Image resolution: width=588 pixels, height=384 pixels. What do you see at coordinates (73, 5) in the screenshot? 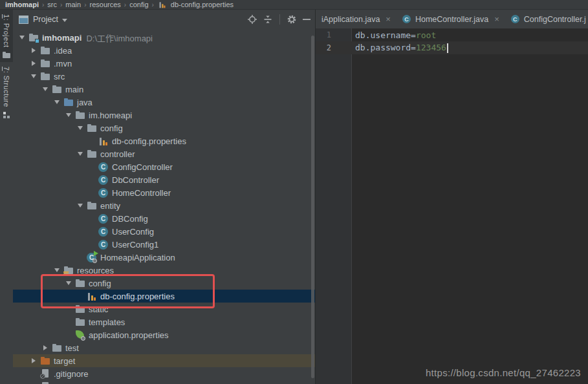
I see `breadcrumb-item-main: main` at bounding box center [73, 5].